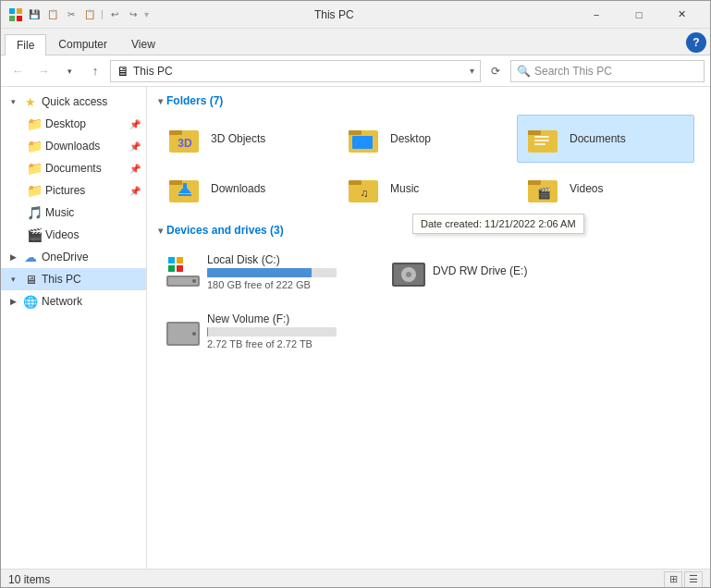  What do you see at coordinates (34, 146) in the screenshot?
I see `folder-down-icon: 📁` at bounding box center [34, 146].